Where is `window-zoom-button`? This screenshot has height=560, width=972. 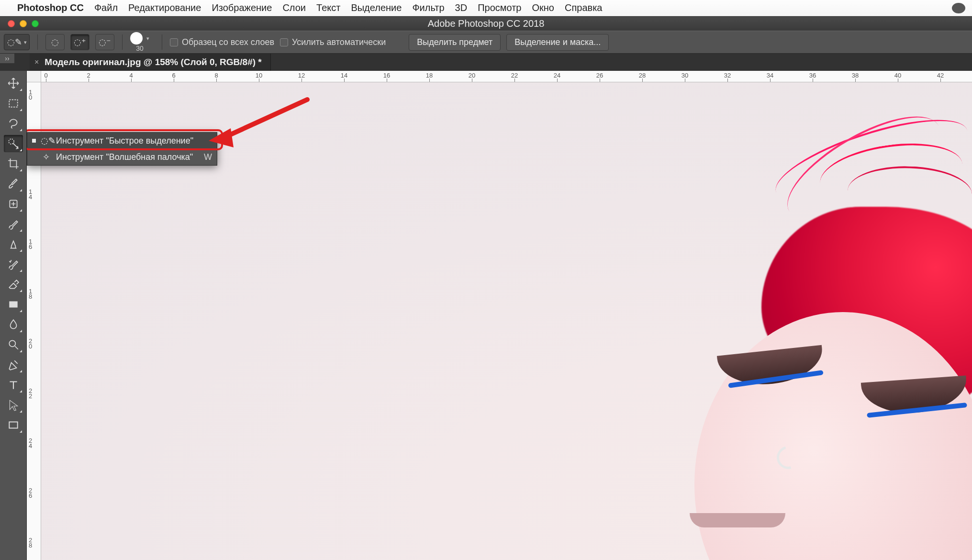
window-zoom-button is located at coordinates (35, 24).